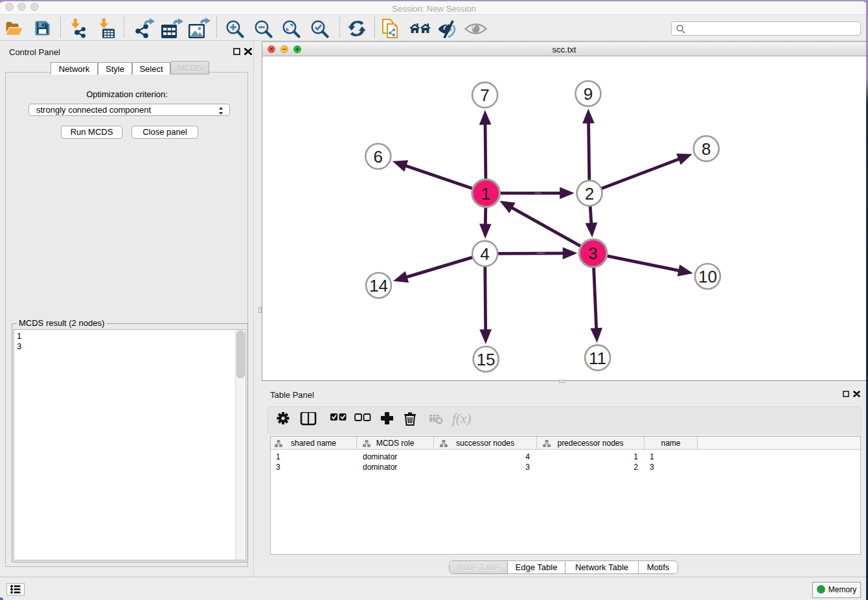 This screenshot has width=868, height=600. What do you see at coordinates (593, 253) in the screenshot?
I see `svg-text: 3` at bounding box center [593, 253].